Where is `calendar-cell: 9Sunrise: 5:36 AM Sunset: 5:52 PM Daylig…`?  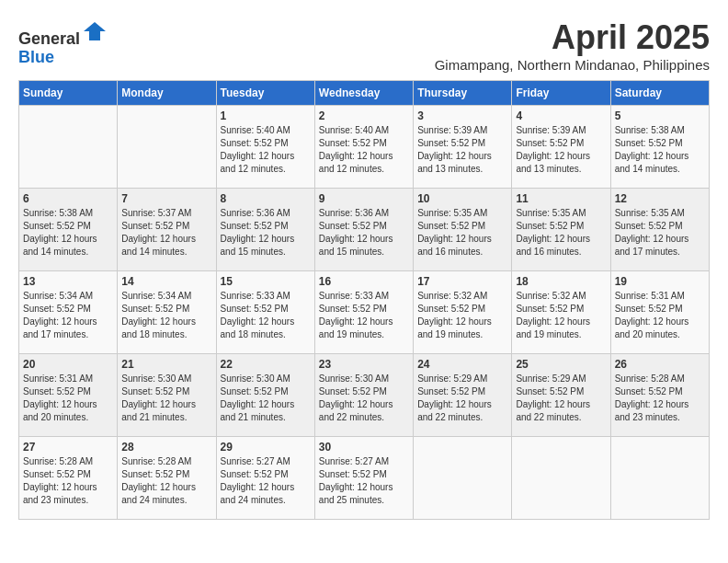
calendar-cell: 9Sunrise: 5:36 AM Sunset: 5:52 PM Daylig… is located at coordinates (364, 230).